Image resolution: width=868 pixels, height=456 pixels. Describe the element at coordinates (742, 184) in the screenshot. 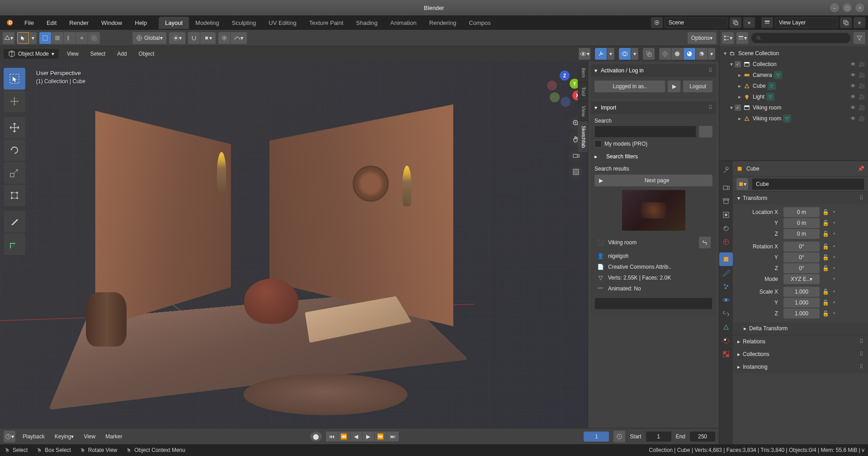

I see `datablock-browse-icon: ▾` at that location.